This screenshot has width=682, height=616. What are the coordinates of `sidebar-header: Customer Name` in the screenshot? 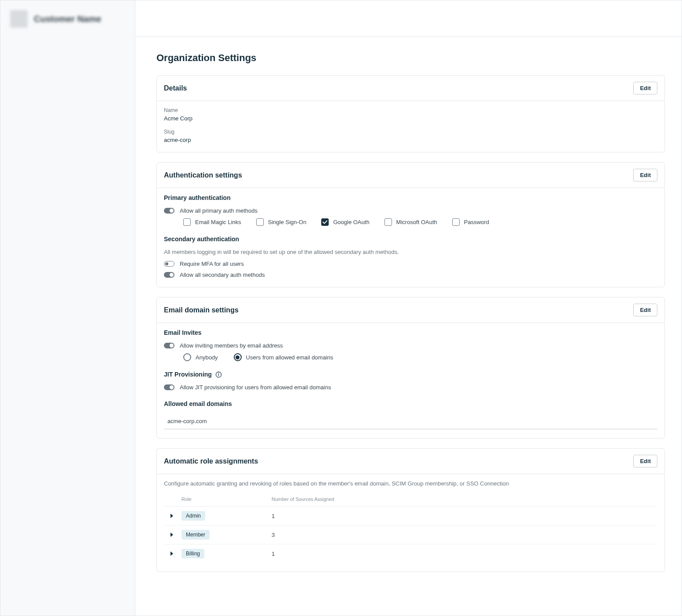 It's located at (68, 19).